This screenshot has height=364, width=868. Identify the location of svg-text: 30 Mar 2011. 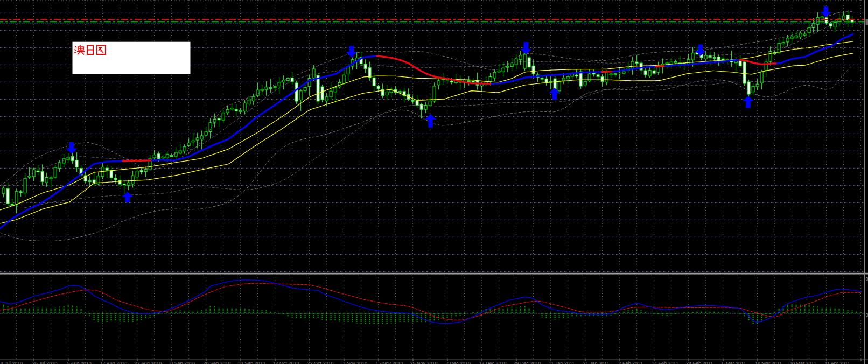
(803, 362).